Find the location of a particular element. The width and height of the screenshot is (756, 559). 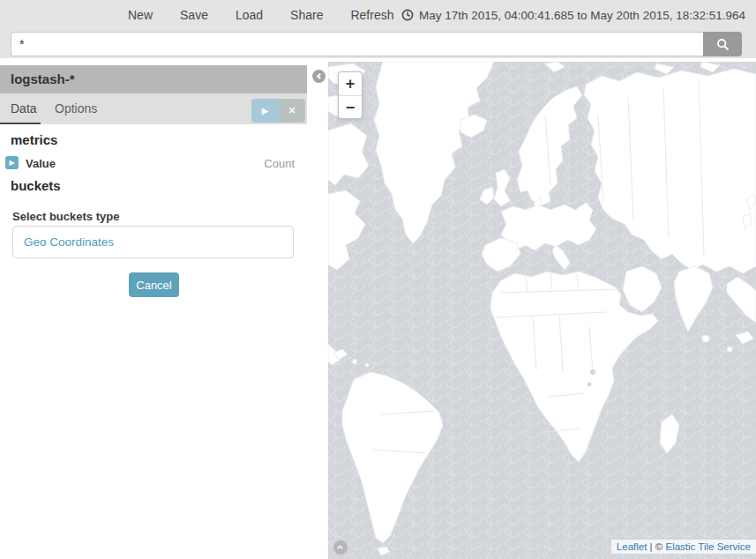

chevron-left-icon is located at coordinates (319, 76).